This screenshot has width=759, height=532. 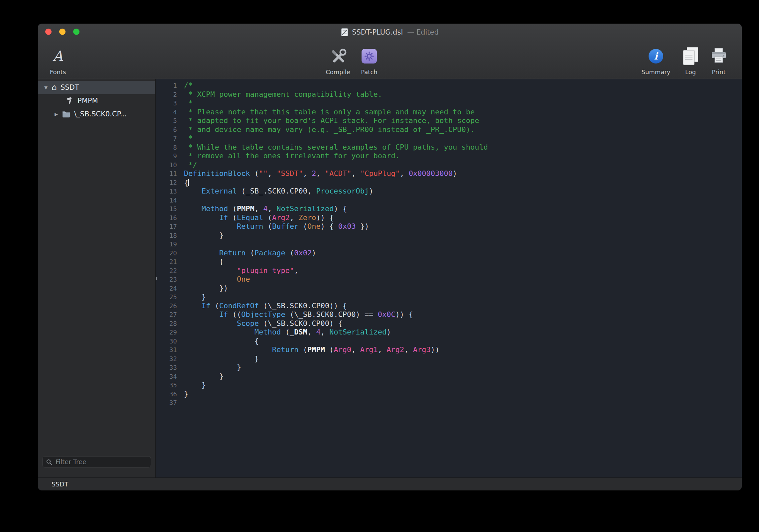 I want to click on line-number: 18, so click(x=166, y=235).